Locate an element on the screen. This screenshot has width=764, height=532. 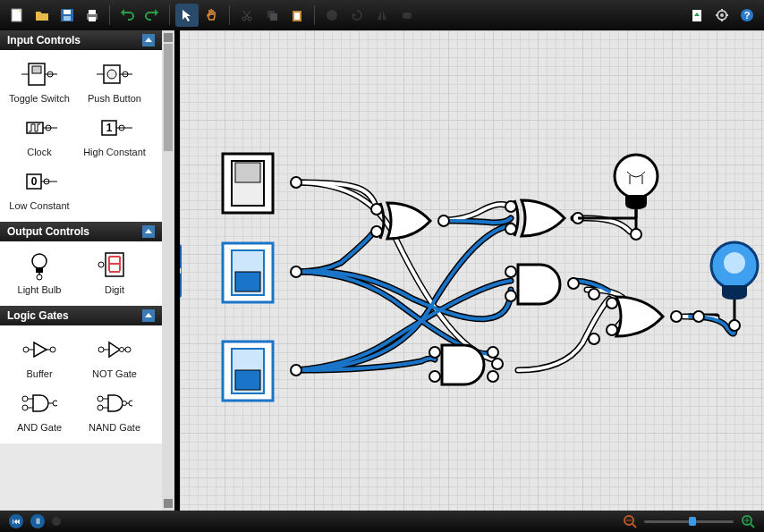
print-button is located at coordinates (92, 15).